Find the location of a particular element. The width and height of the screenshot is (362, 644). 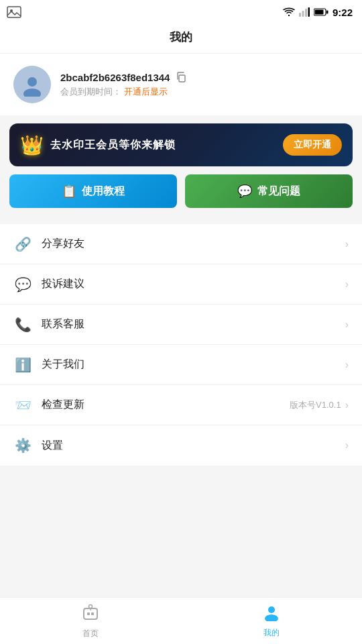

tutorial-icon: 📋 is located at coordinates (69, 191).